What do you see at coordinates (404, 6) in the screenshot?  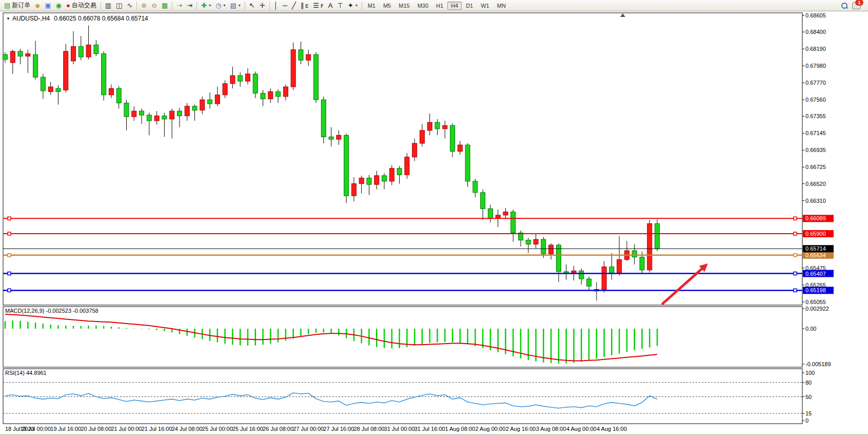 I see `timeframe-m15: M15` at bounding box center [404, 6].